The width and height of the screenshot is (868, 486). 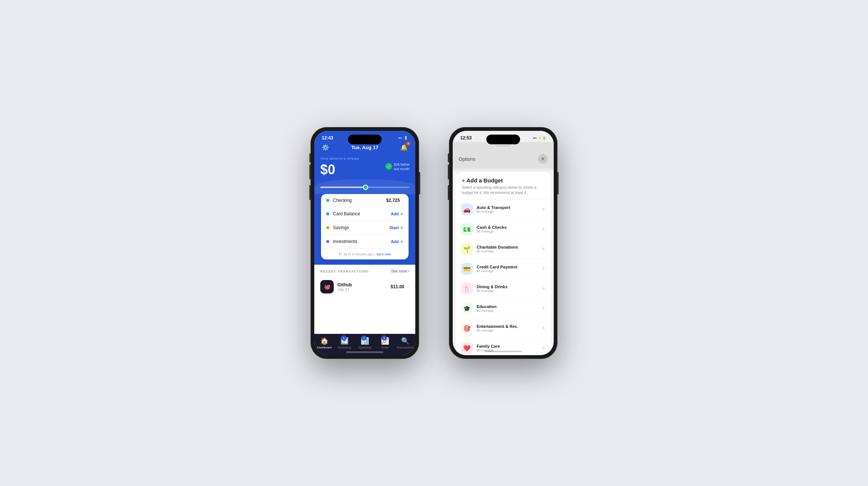 I want to click on phone2-screen: 12:53 ▪▪▪ ⚡🔋 Options ×, so click(x=503, y=243).